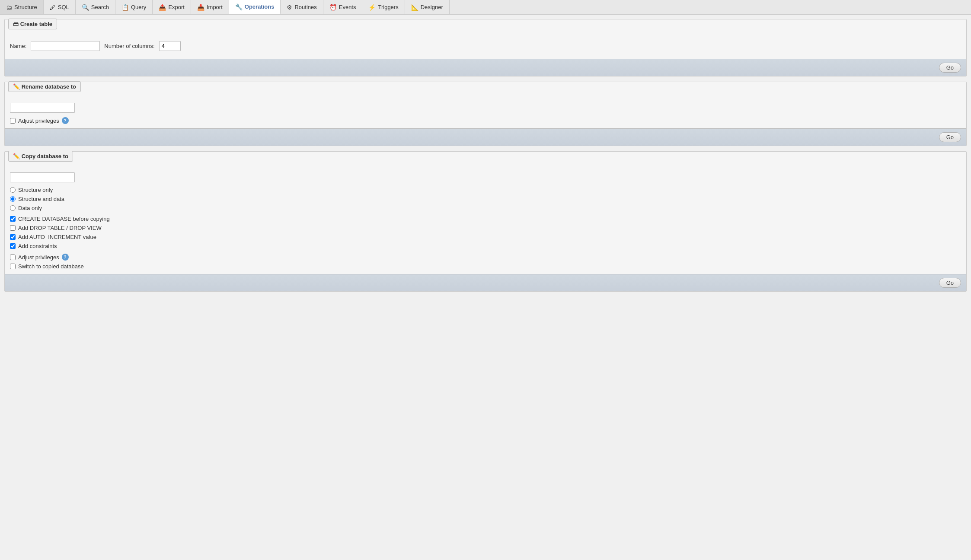  I want to click on rename-database-go-button: Go, so click(950, 137).